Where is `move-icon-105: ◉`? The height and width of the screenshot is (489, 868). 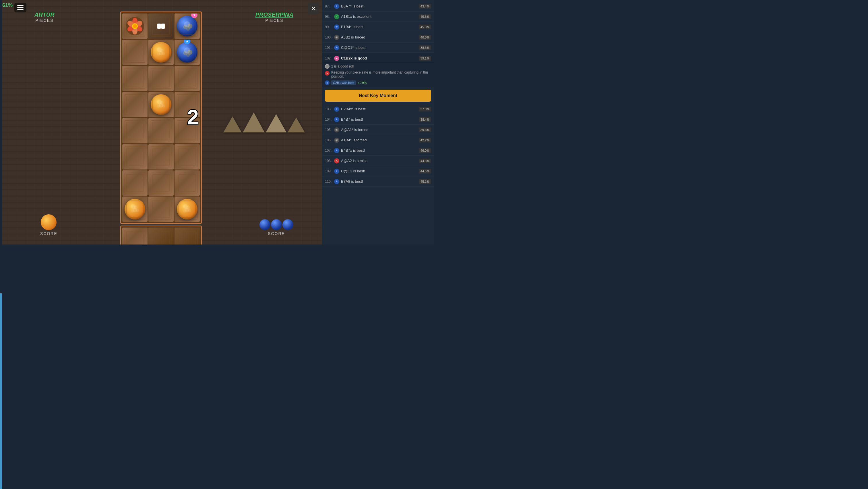 move-icon-105: ◉ is located at coordinates (337, 130).